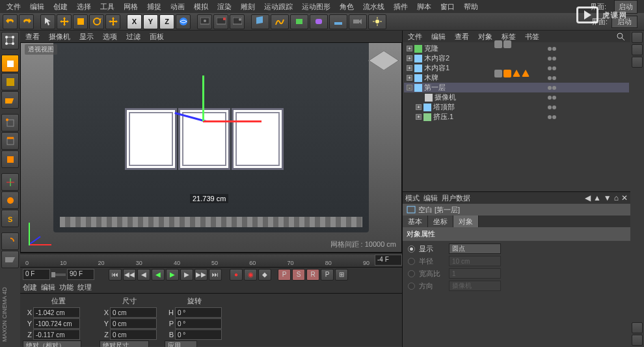 The width and height of the screenshot is (644, 347). Describe the element at coordinates (115, 275) in the screenshot. I see `goto-start-button: ⏮` at that location.